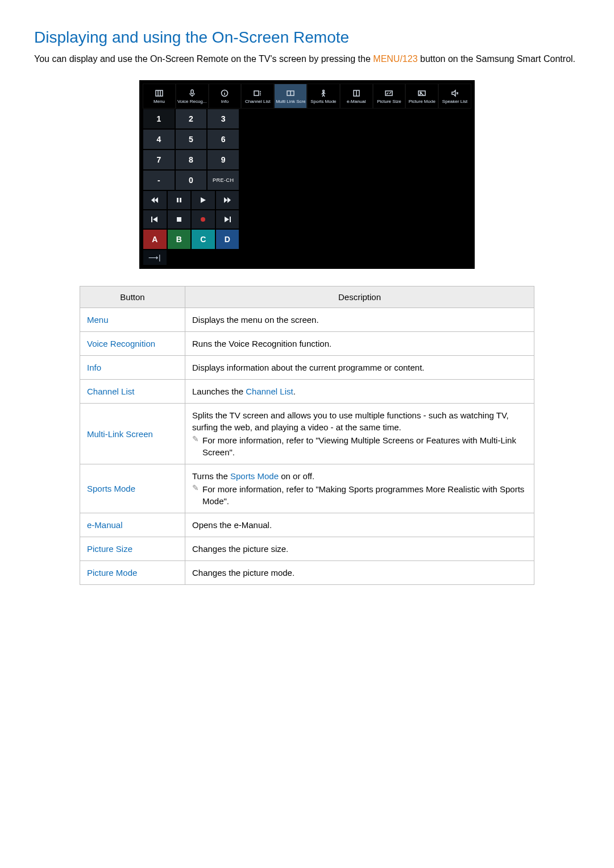  What do you see at coordinates (225, 93) in the screenshot?
I see `info-icon` at bounding box center [225, 93].